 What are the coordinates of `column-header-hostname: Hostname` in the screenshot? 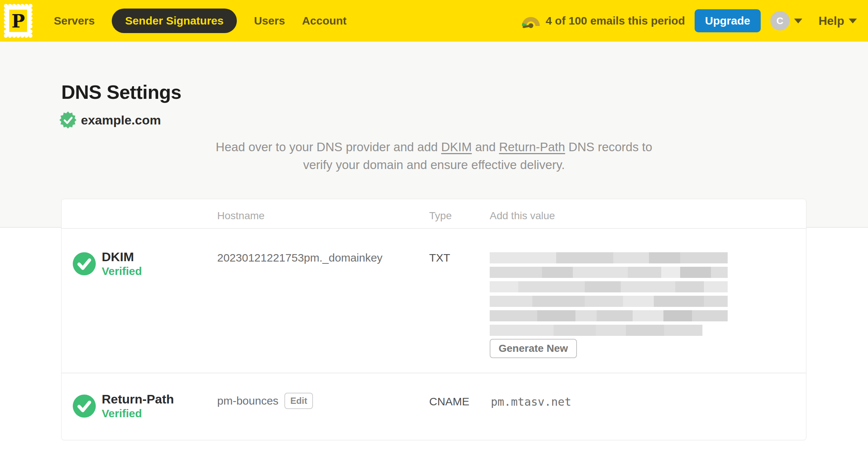 It's located at (241, 216).